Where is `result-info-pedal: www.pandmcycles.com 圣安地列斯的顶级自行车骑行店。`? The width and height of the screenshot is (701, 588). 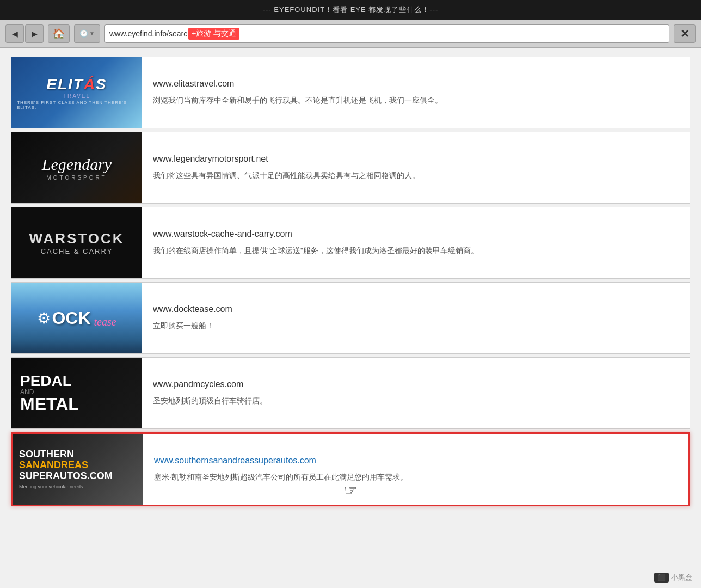 result-info-pedal: www.pandmcycles.com 圣安地列斯的顶级自行车骑行店。 is located at coordinates (416, 393).